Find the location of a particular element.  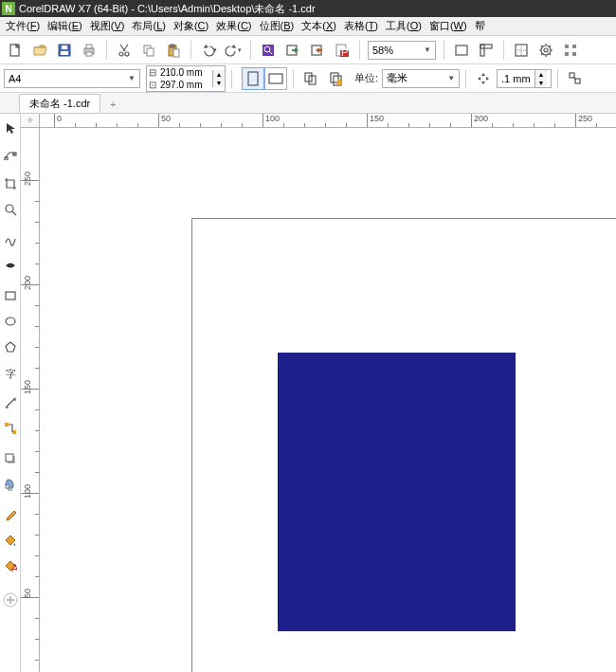

menu-item: 工具(O) is located at coordinates (404, 27).